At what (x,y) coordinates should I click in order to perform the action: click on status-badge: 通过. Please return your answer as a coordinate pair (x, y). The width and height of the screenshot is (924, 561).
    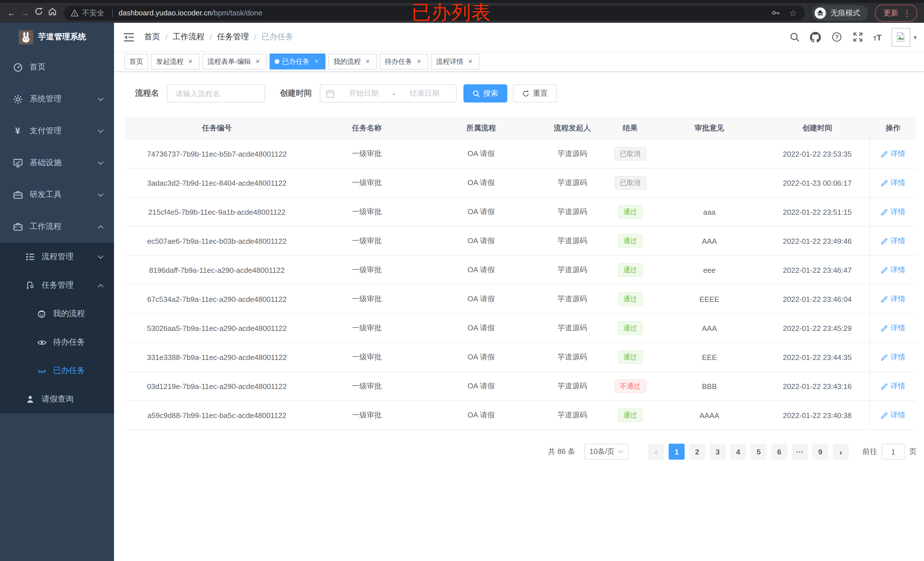
    Looking at the image, I should click on (630, 241).